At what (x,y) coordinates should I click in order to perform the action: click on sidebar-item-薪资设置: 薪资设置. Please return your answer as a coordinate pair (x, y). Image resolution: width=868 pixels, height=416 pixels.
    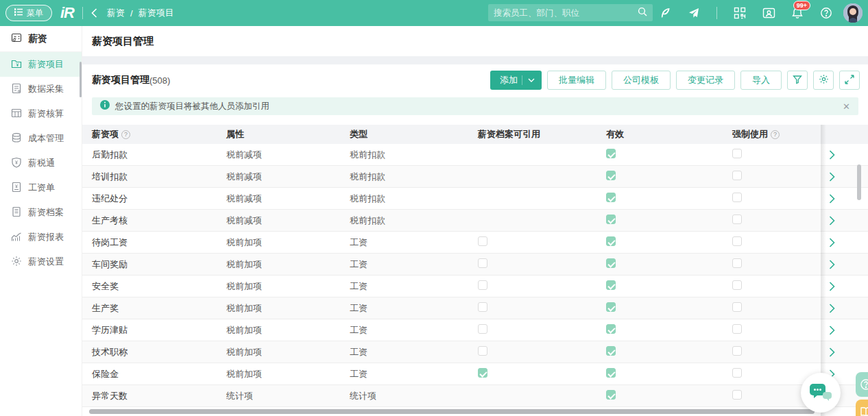
    Looking at the image, I should click on (41, 262).